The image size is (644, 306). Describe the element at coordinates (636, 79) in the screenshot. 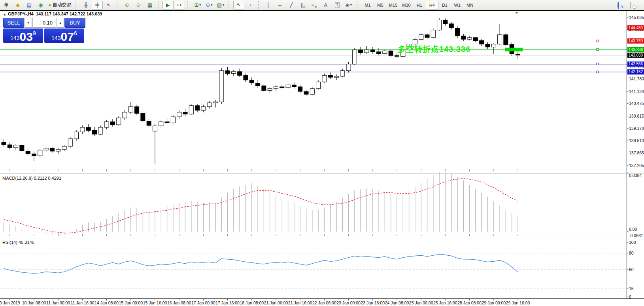

I see `price-axis-label: 141.780` at that location.